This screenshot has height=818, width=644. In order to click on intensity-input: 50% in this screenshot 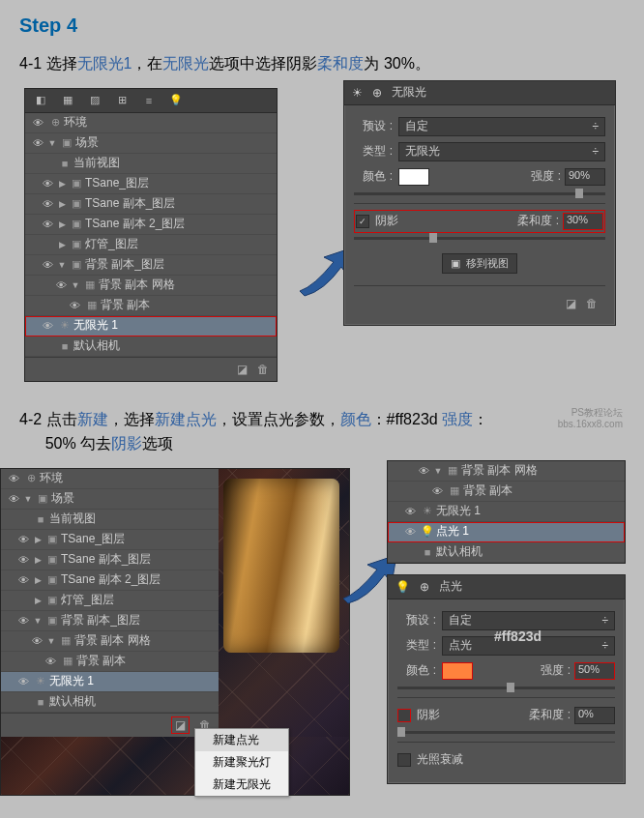, I will do `click(595, 671)`.